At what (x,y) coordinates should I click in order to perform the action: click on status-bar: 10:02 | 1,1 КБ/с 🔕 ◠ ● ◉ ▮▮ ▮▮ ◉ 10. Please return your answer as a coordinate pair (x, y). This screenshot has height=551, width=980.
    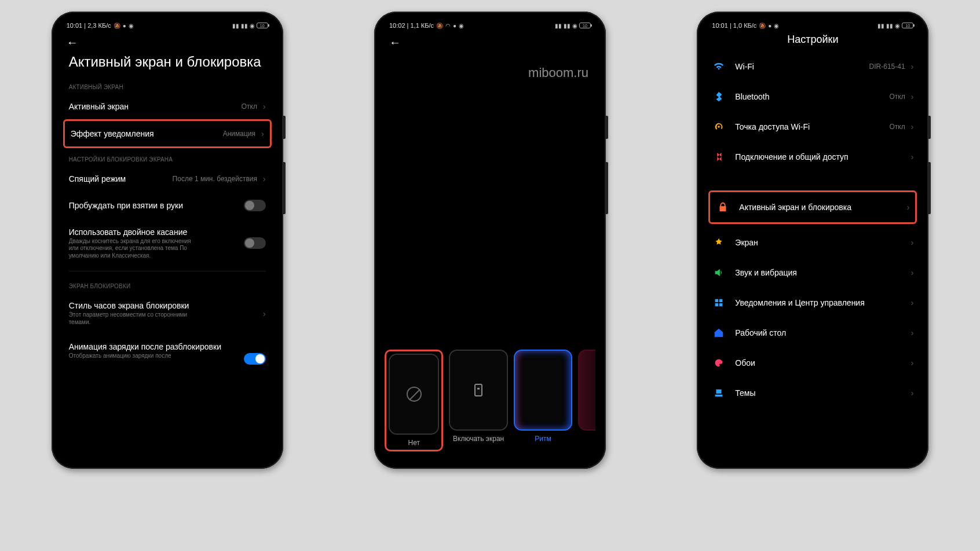
    Looking at the image, I should click on (490, 24).